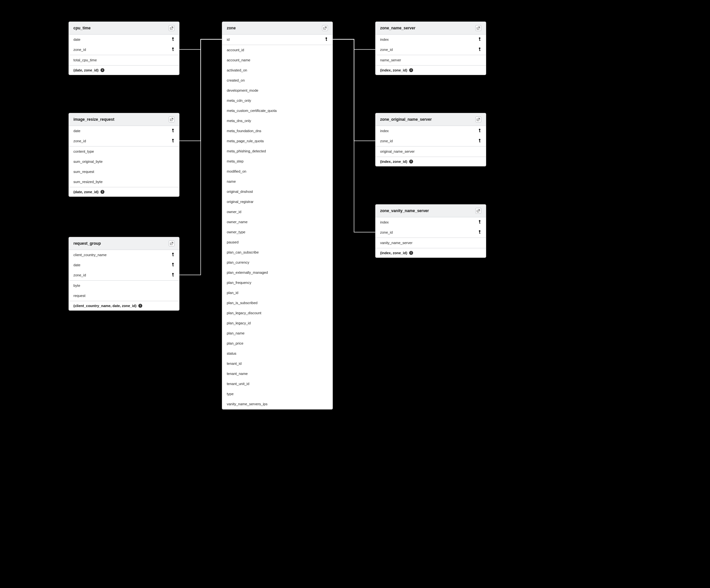 The image size is (710, 588). I want to click on field-name: meta_cdn_only, so click(239, 100).